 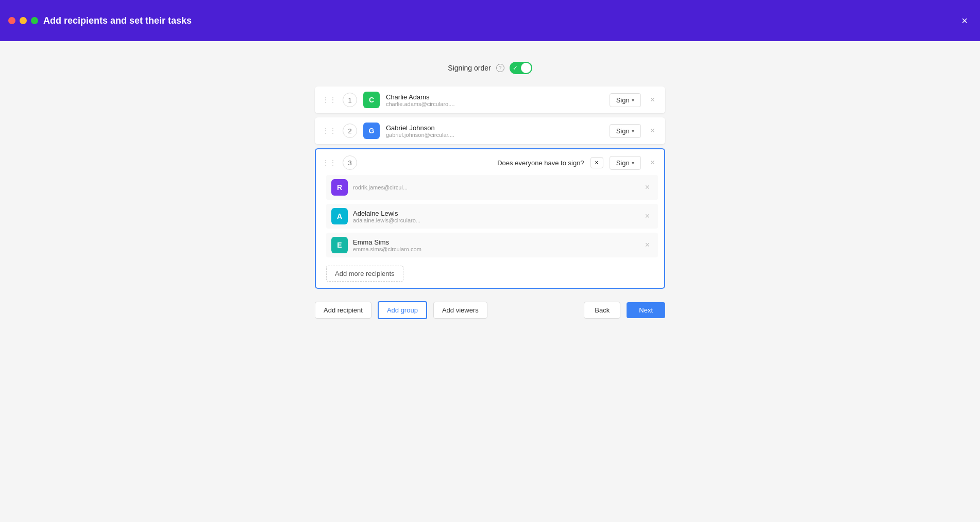 I want to click on signing-order-toggle: ✓, so click(x=521, y=68).